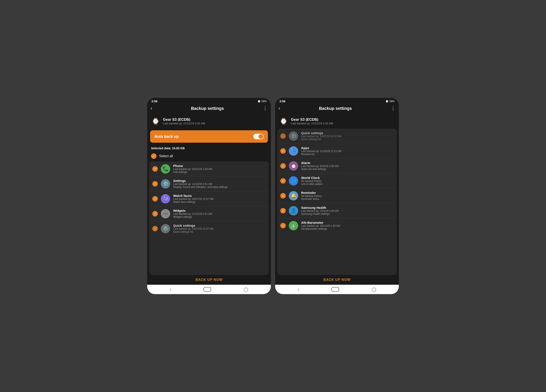 The image size is (546, 392). Describe the element at coordinates (299, 289) in the screenshot. I see `nav-back-2: ‹` at that location.